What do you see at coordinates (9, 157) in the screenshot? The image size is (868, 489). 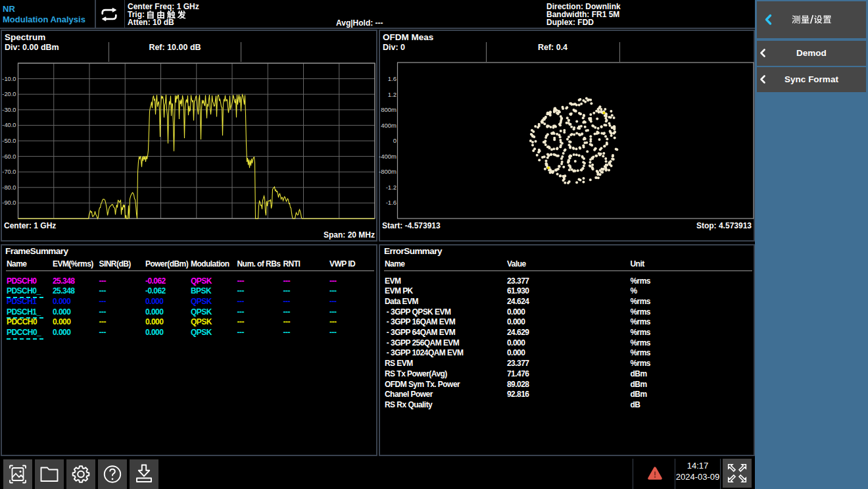 I see `svg-text: -60.0` at bounding box center [9, 157].